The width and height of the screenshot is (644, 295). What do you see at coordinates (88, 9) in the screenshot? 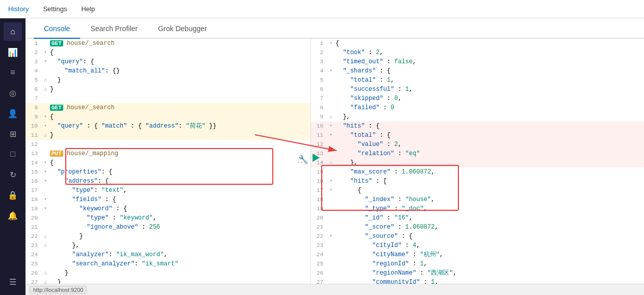
I see `top-bar-help: Help` at bounding box center [88, 9].